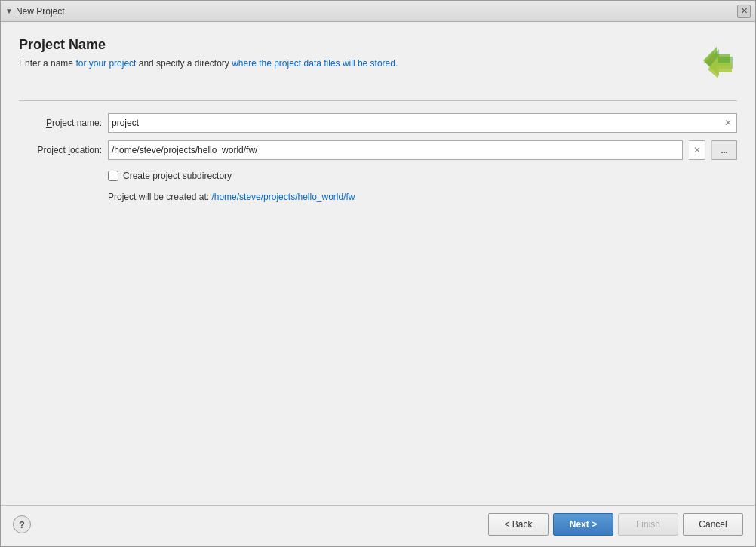 The width and height of the screenshot is (756, 547). What do you see at coordinates (395, 150) in the screenshot?
I see `project-location-input` at bounding box center [395, 150].